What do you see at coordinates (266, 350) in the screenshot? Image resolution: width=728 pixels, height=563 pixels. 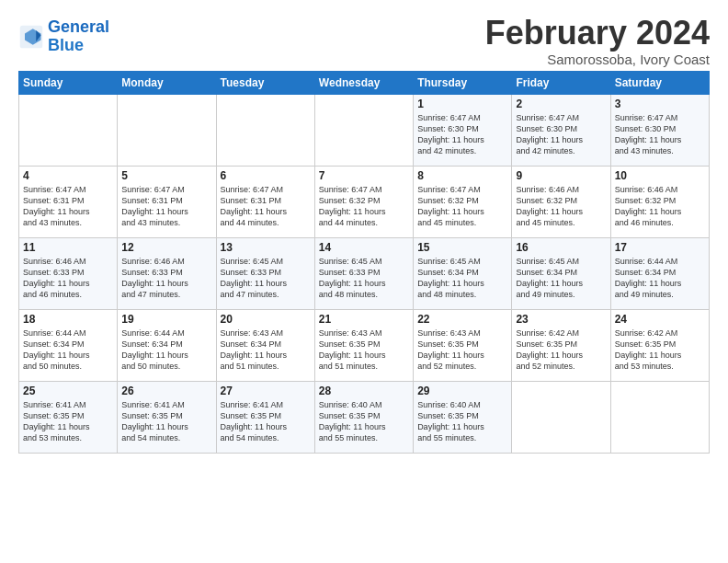 I see `cell-details: Sunrise: 6:43 AM Sunset: 6:34 PM Dayligh…` at bounding box center [266, 350].